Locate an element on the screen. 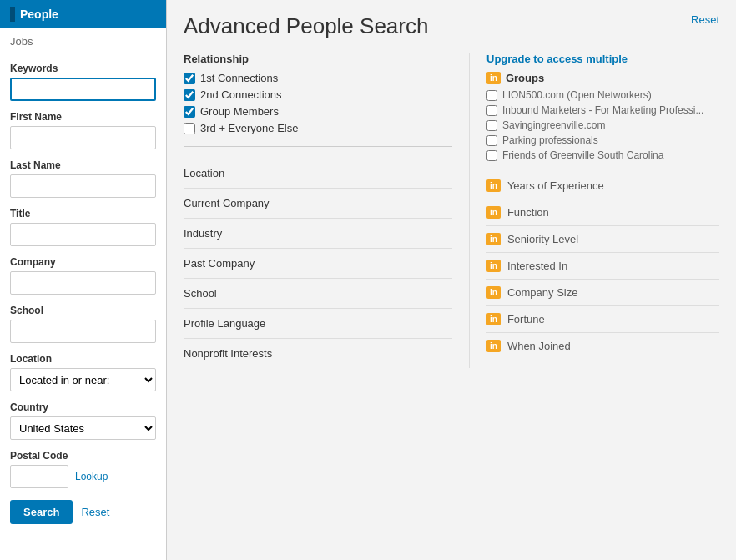 This screenshot has height=560, width=736. in-badge-2: in is located at coordinates (494, 239).